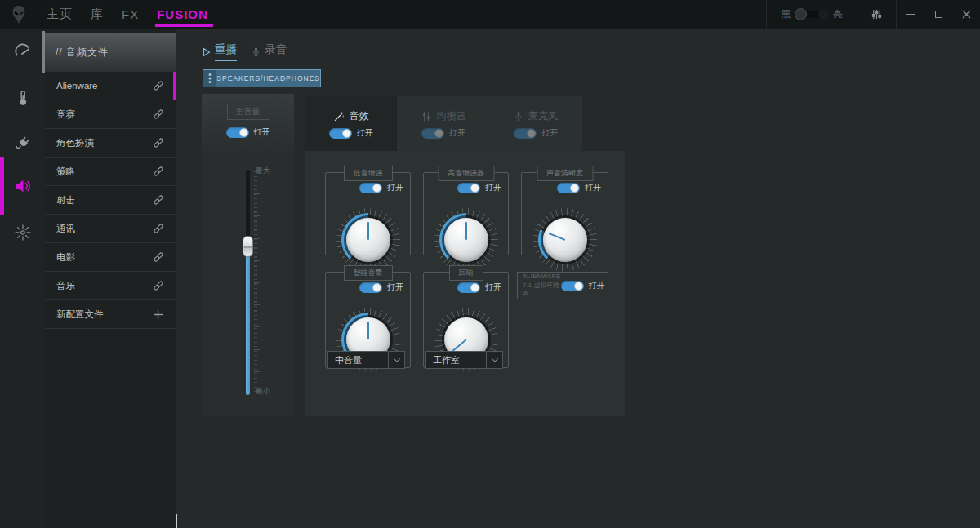  Describe the element at coordinates (565, 173) in the screenshot. I see `voice-clarity-label: 声音清晰度` at that location.